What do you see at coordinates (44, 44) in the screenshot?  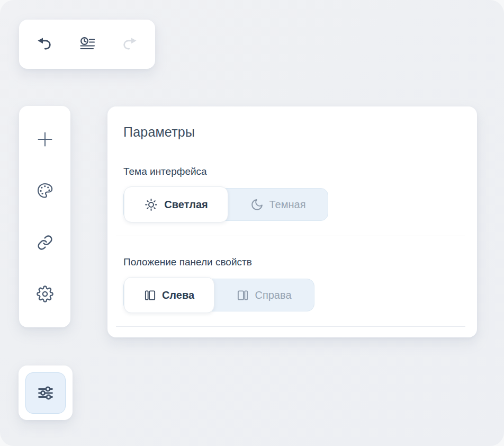 I see `undo-icon` at bounding box center [44, 44].